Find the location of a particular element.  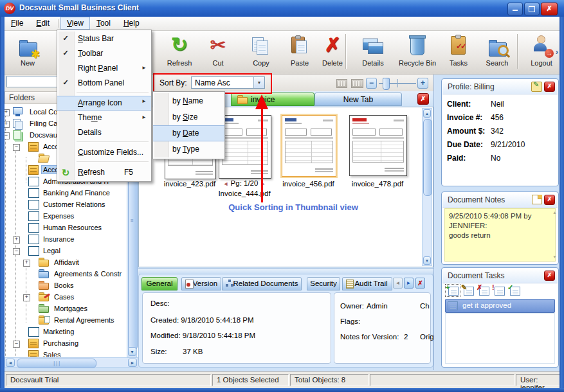

task-row: get it approved is located at coordinates (500, 306).